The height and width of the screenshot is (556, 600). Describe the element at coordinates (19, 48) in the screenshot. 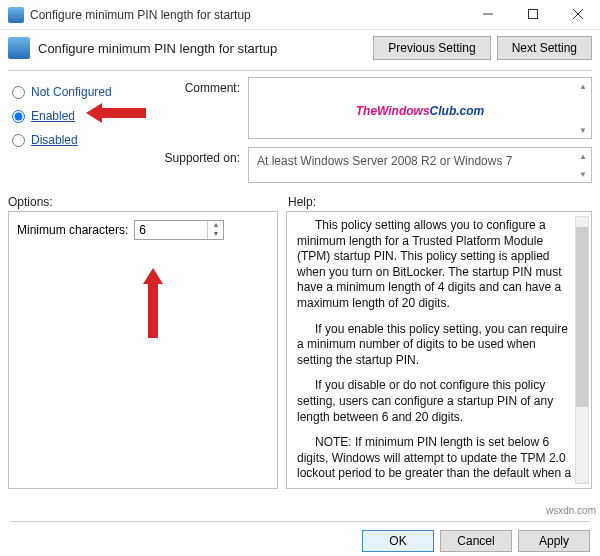

I see `policy-icon` at that location.